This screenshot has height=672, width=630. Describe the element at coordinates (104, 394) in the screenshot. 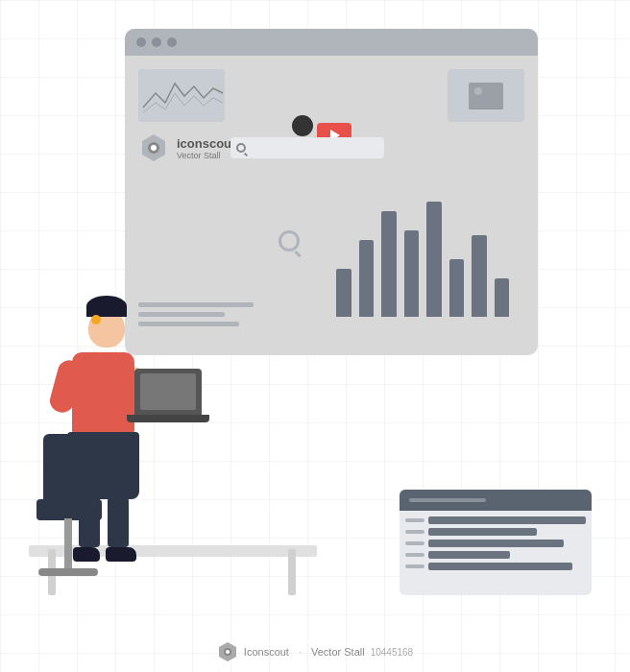

I see `person-torso` at that location.